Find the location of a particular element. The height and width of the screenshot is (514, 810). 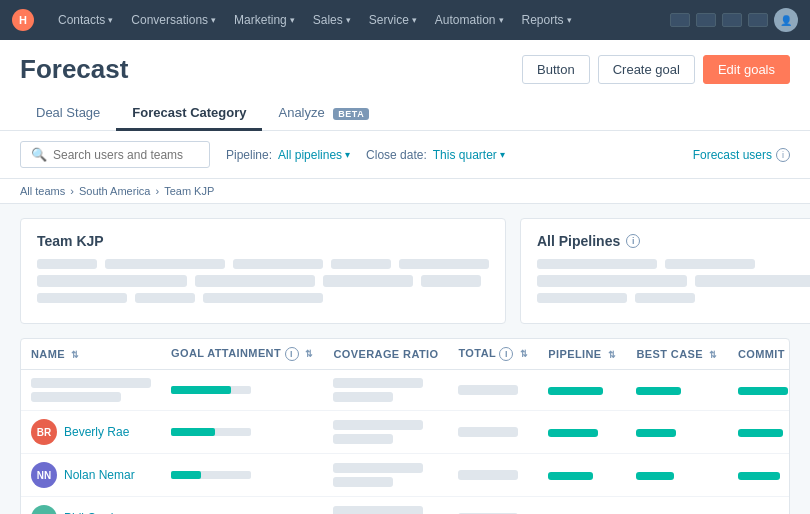

td-best-nolan is located at coordinates (676, 476).